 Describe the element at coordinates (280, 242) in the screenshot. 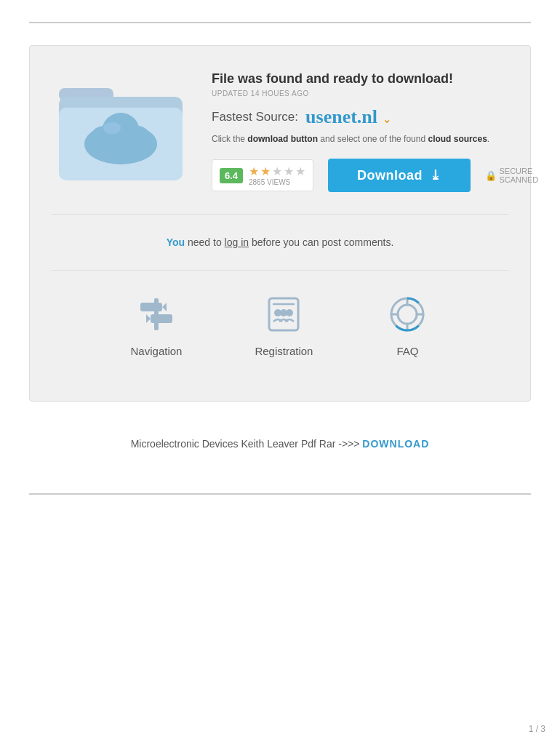

I see `comments-text: You need to log in before you can post c…` at that location.